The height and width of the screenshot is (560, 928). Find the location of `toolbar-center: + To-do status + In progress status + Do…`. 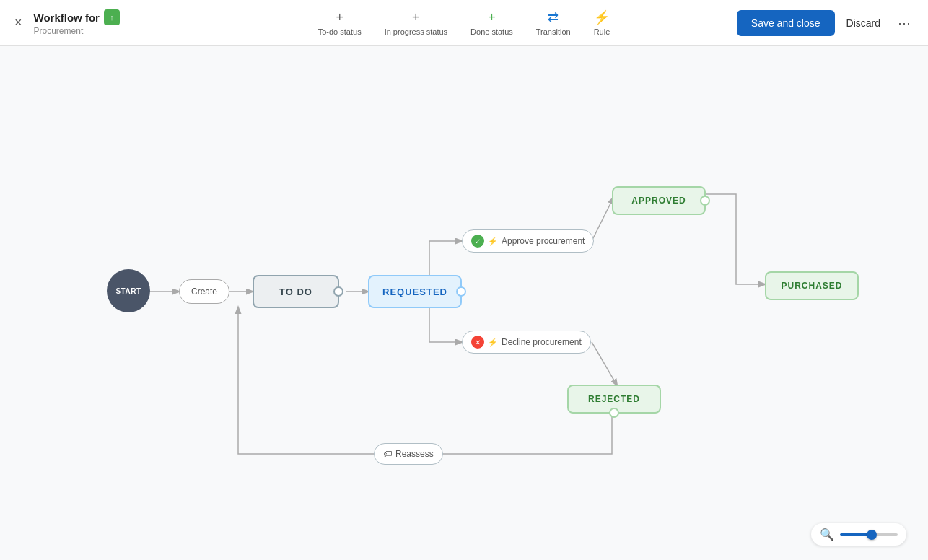

toolbar-center: + To-do status + In progress status + Do… is located at coordinates (465, 23).